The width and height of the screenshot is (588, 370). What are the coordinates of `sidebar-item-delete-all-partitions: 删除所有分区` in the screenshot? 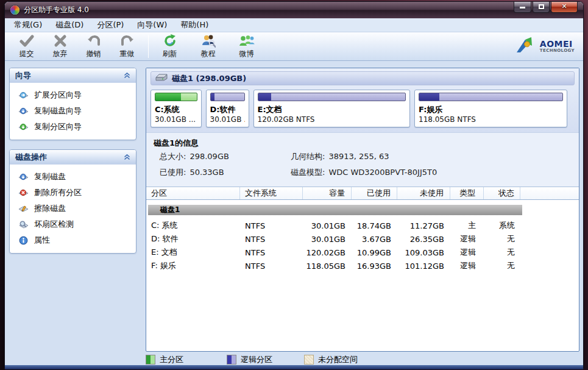 It's located at (73, 193).